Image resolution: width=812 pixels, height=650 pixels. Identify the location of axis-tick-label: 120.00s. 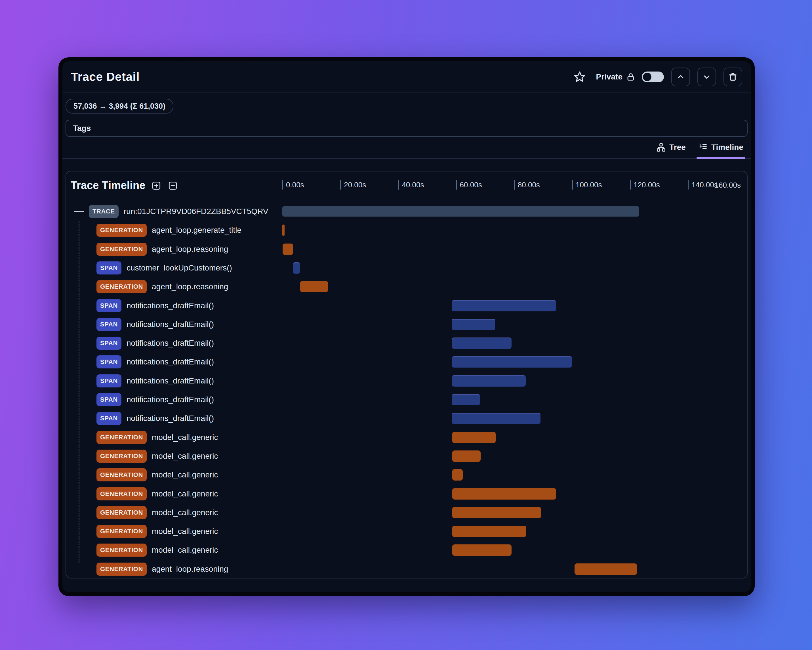
(647, 185).